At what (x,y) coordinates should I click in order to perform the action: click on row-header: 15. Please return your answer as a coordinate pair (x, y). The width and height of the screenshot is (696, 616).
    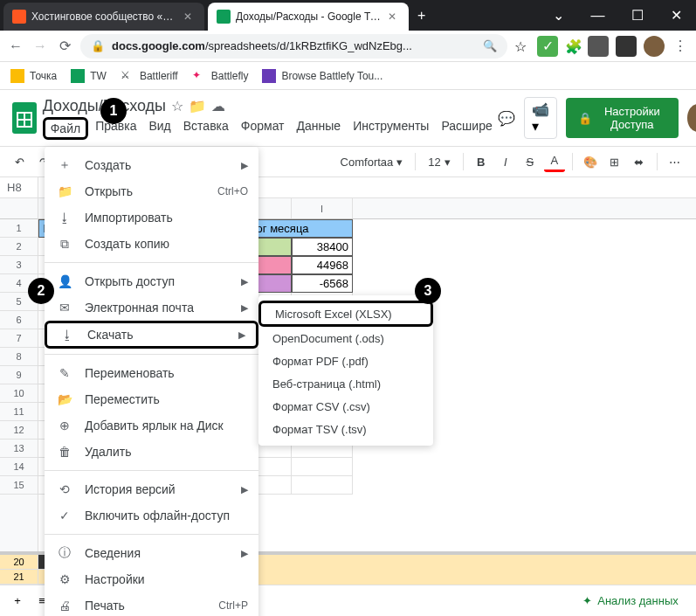
    Looking at the image, I should click on (19, 486).